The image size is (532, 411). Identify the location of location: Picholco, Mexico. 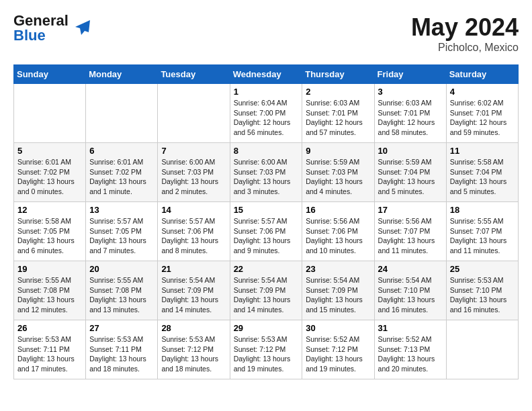
(465, 48).